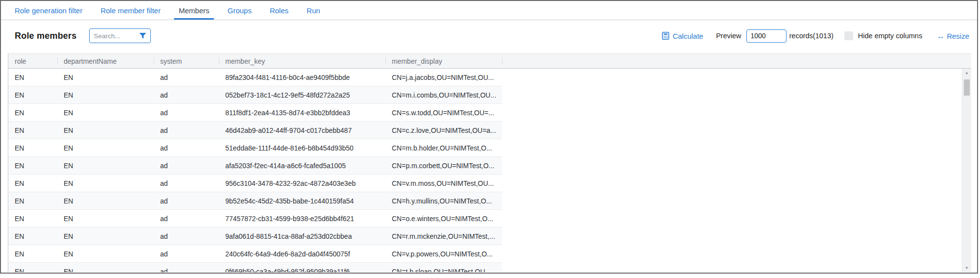  Describe the element at coordinates (143, 36) in the screenshot. I see `filter-funnel-icon` at that location.